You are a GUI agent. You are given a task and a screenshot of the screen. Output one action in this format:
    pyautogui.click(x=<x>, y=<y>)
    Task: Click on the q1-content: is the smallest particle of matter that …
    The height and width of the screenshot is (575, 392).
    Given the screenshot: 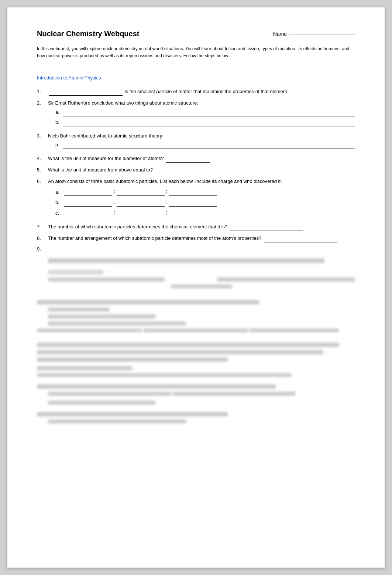 What is the action you would take?
    pyautogui.click(x=202, y=92)
    